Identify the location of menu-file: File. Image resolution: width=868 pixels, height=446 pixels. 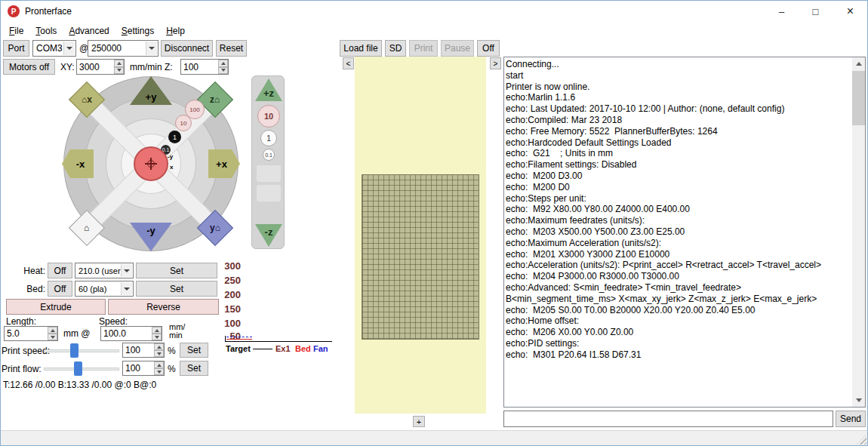
(17, 31).